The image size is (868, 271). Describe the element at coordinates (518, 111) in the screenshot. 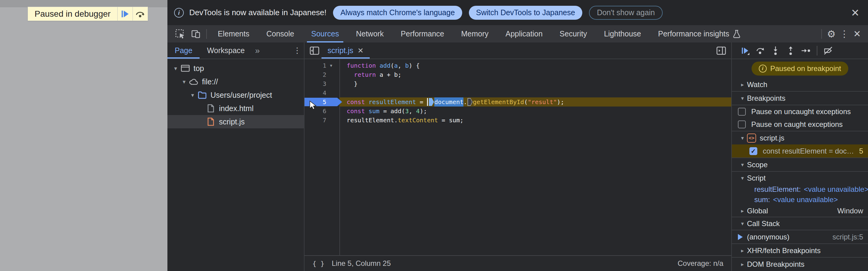

I see `code-line: 6const sum = add(1, 1);` at that location.